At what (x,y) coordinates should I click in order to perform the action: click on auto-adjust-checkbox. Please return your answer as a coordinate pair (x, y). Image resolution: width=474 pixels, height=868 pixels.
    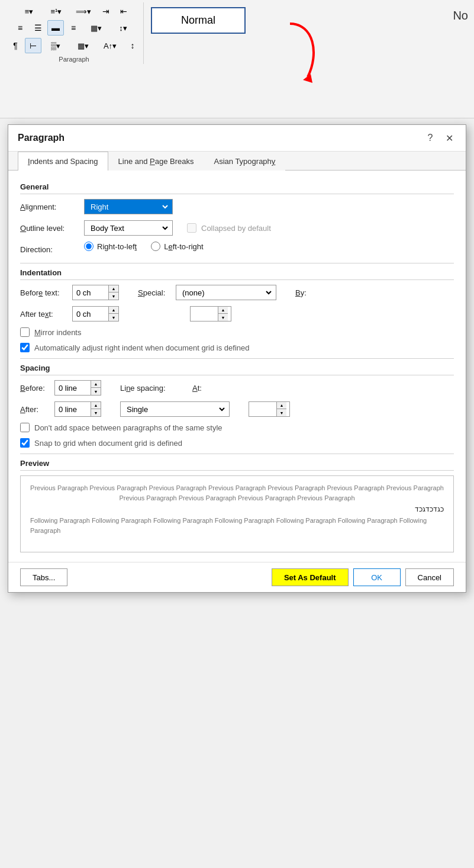
    Looking at the image, I should click on (25, 348).